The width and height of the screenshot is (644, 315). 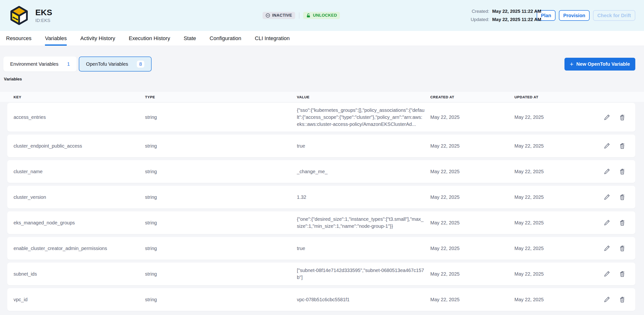 I want to click on status-badge-label: INACTIVE, so click(x=282, y=15).